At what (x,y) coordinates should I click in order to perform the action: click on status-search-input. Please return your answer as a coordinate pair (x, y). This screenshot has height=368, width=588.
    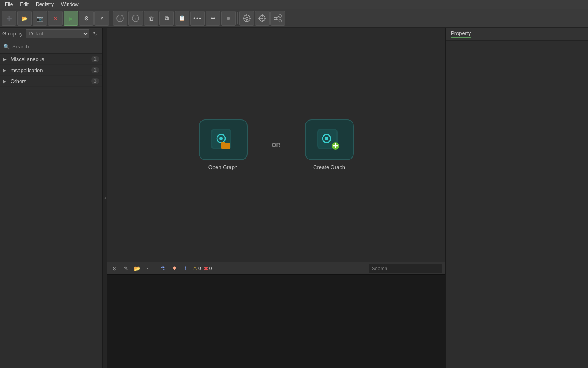
    Looking at the image, I should click on (406, 269).